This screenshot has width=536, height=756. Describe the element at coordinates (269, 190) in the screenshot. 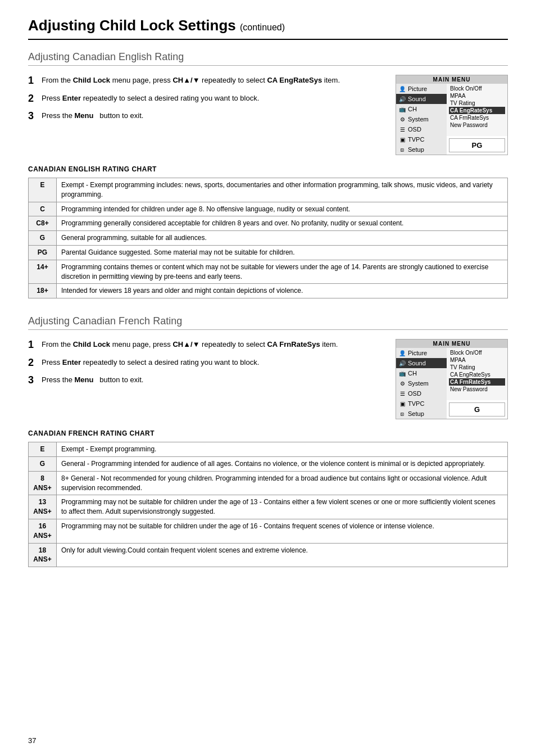

I see `table-row: E Exempt - Exempt programming includes: …` at that location.